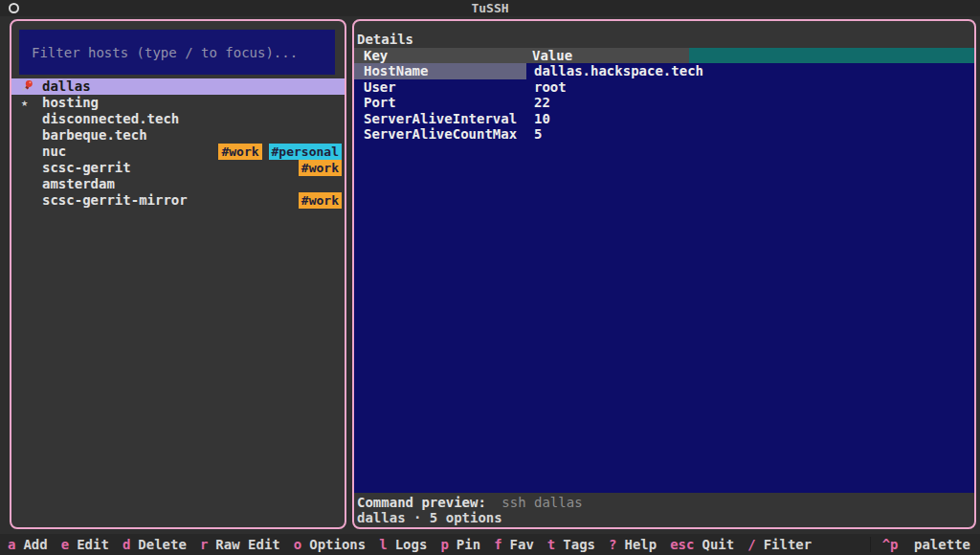  I want to click on header-teal-segment, so click(832, 56).